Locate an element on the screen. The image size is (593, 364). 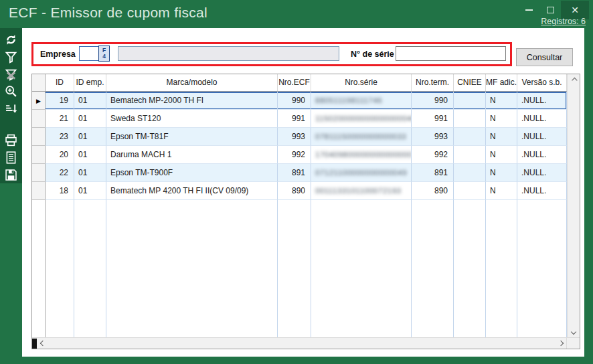
column-header-cniee: CNIEE is located at coordinates (470, 83).